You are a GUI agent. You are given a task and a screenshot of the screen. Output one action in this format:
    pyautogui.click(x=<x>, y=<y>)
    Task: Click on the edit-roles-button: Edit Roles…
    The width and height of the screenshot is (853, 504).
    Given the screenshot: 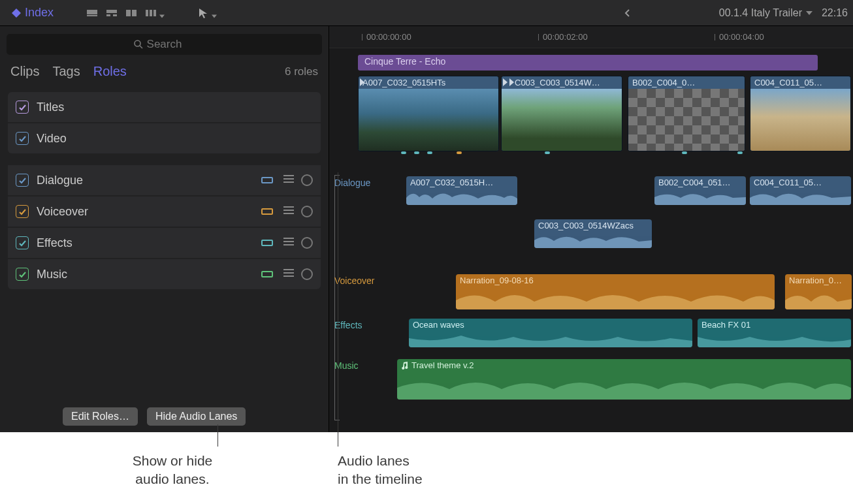 What is the action you would take?
    pyautogui.click(x=101, y=417)
    